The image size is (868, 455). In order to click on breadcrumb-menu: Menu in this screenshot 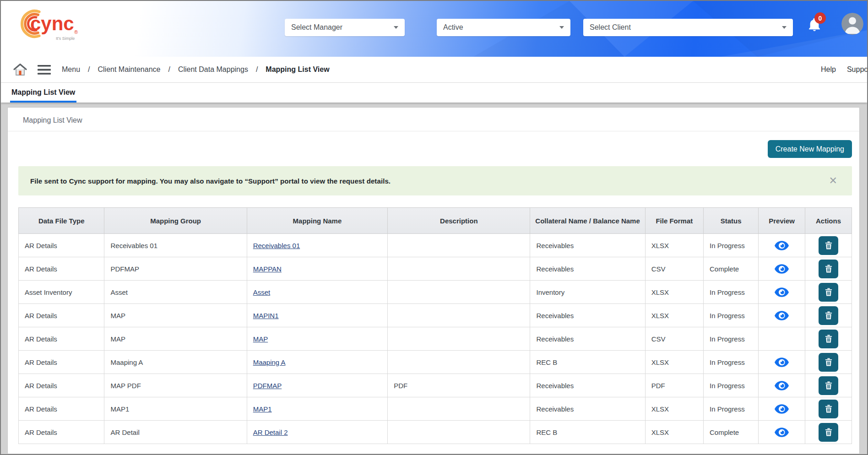, I will do `click(71, 70)`.